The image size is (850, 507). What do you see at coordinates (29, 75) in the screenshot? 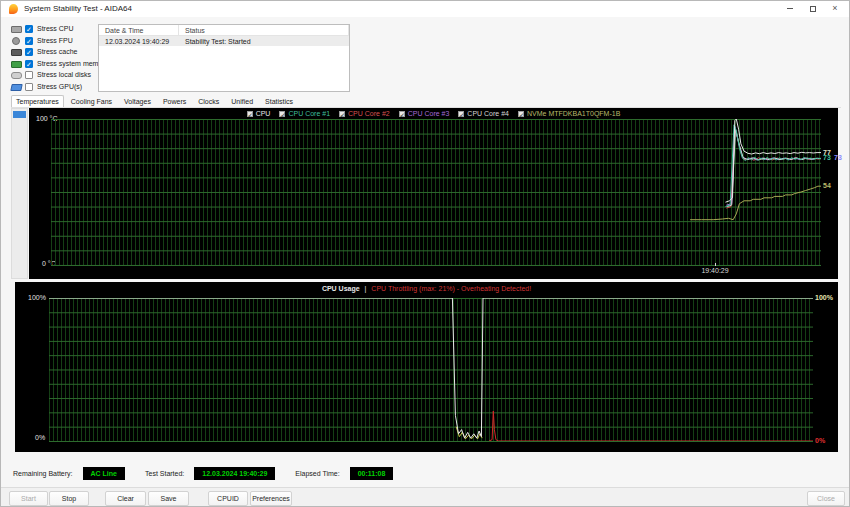
I see `stress-disks-checkbox: ✓` at bounding box center [29, 75].